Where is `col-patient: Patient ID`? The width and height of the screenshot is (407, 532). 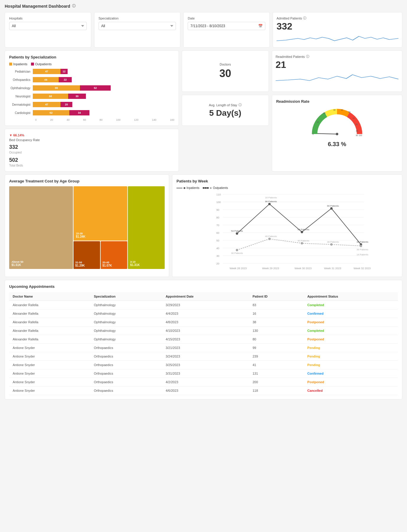
col-patient: Patient ID is located at coordinates (276, 296).